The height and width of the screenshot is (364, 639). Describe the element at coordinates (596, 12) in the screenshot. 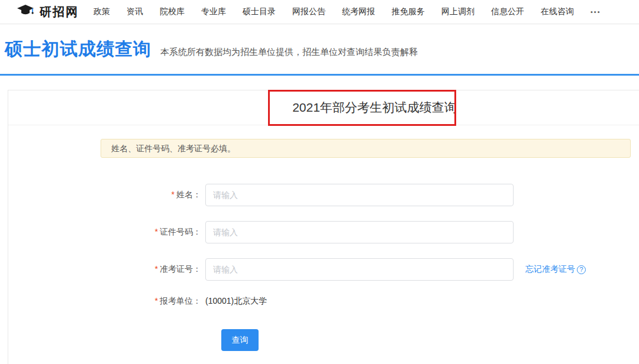

I see `nav-more-ellipsis-icon: •••` at that location.